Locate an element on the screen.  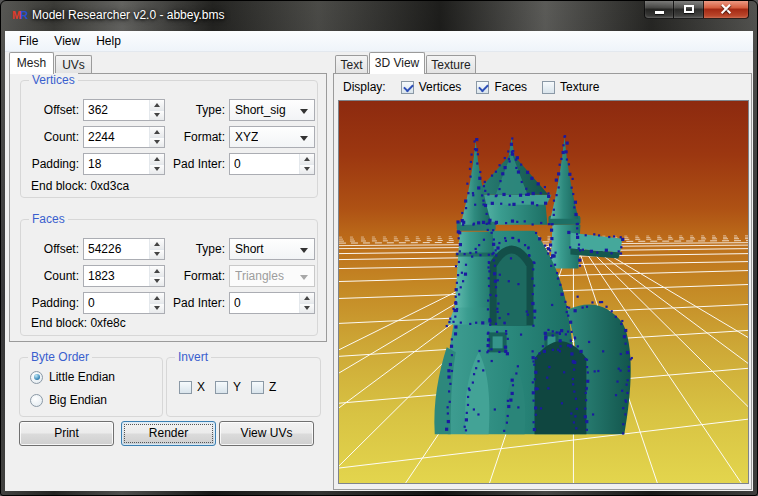
display-label: Display: is located at coordinates (364, 87).